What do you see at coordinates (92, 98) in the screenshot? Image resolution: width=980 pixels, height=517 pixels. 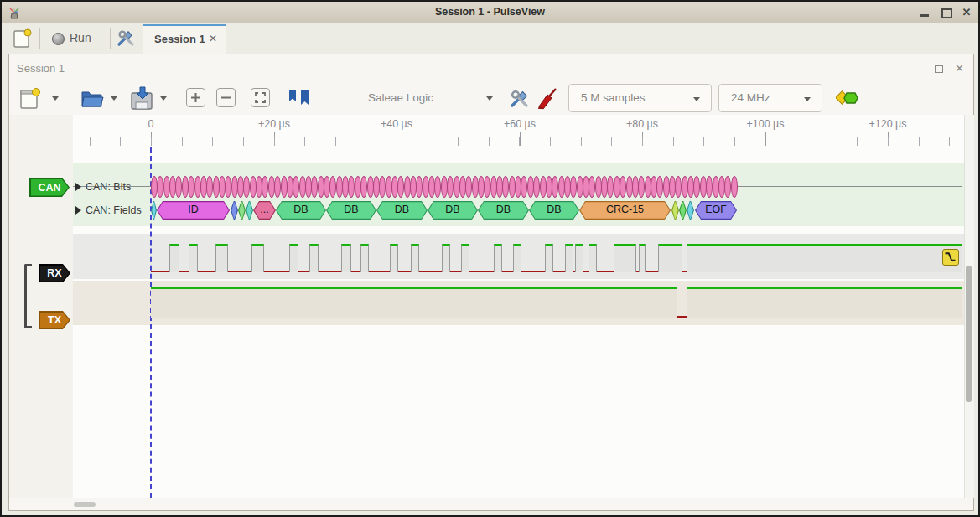 I see `open-file-icon` at bounding box center [92, 98].